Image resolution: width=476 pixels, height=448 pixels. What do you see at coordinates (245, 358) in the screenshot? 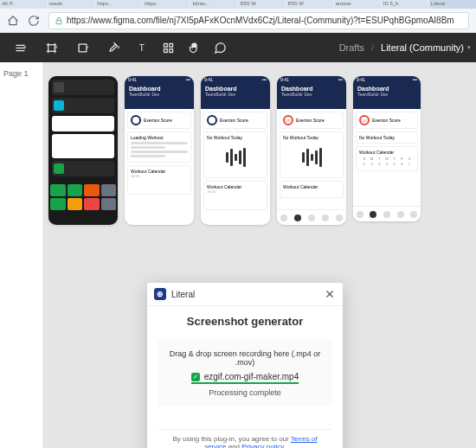
I see `dropzone-label: Drag & drop screen recording here (.mp4 …` at bounding box center [245, 358].